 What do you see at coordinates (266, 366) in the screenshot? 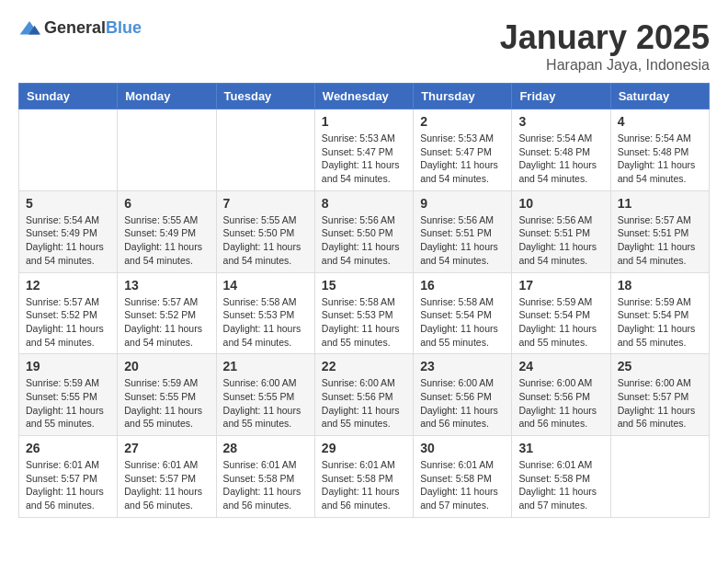
I see `day-number: 21` at bounding box center [266, 366].